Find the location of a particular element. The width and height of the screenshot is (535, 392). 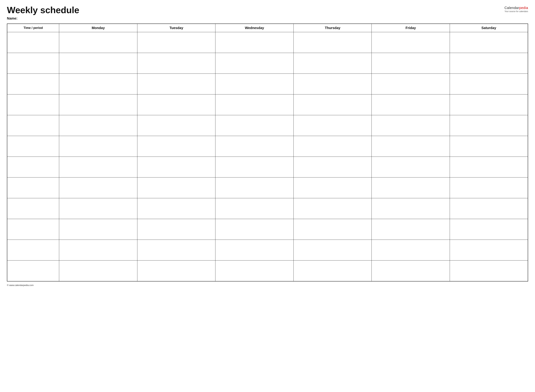

logo-brand: Calendar is located at coordinates (512, 8).